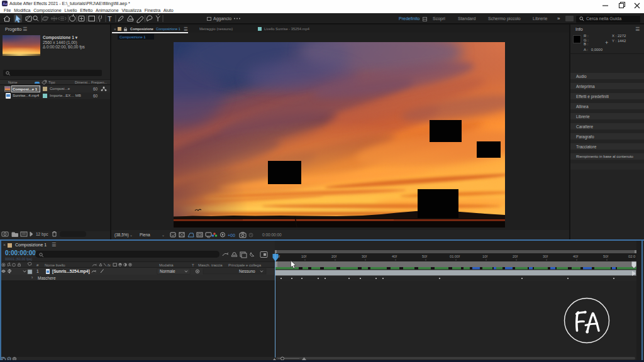 The width and height of the screenshot is (644, 362). Describe the element at coordinates (231, 235) in the screenshot. I see `svg-text: +00` at that location.